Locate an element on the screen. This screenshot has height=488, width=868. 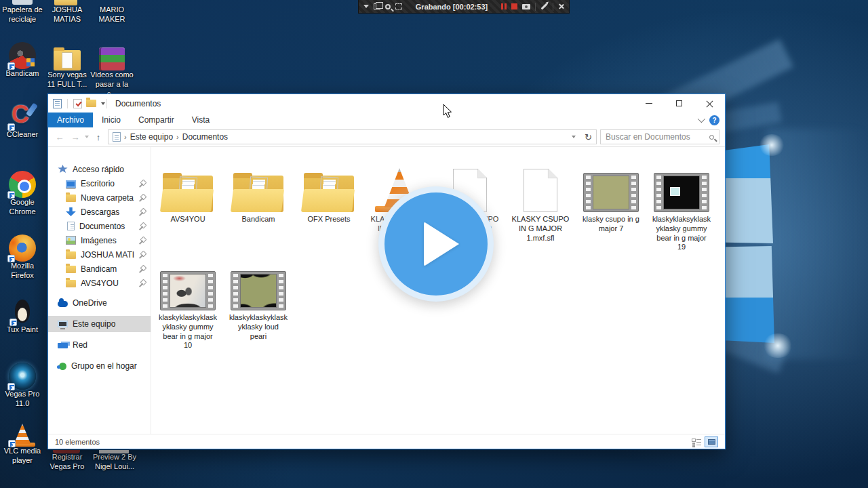
location-icon is located at coordinates (117, 137).